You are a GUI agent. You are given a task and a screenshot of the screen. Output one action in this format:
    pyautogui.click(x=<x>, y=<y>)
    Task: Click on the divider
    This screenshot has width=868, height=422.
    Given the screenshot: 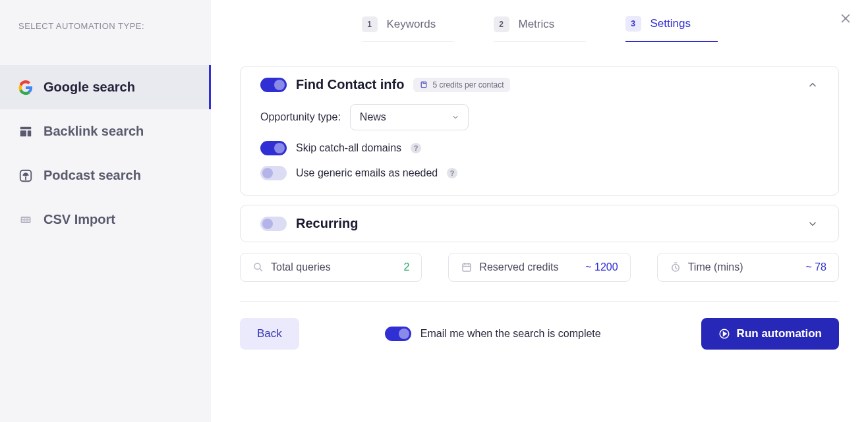 What is the action you would take?
    pyautogui.click(x=539, y=302)
    